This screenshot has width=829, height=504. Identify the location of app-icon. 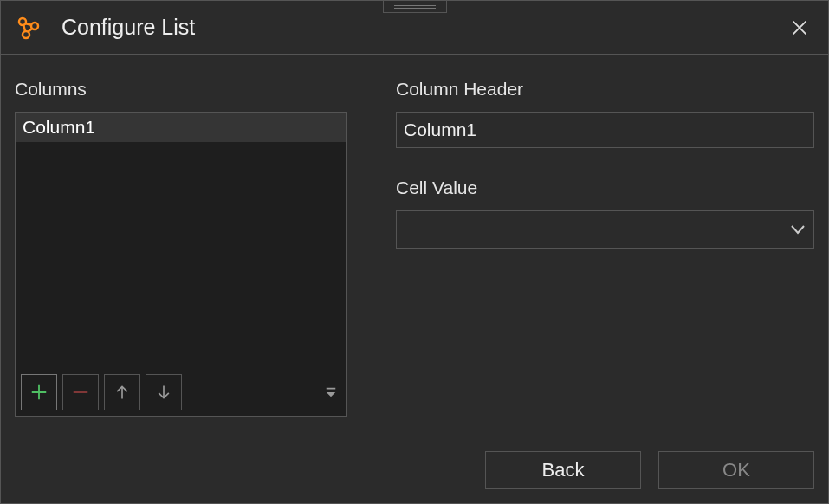
(29, 28).